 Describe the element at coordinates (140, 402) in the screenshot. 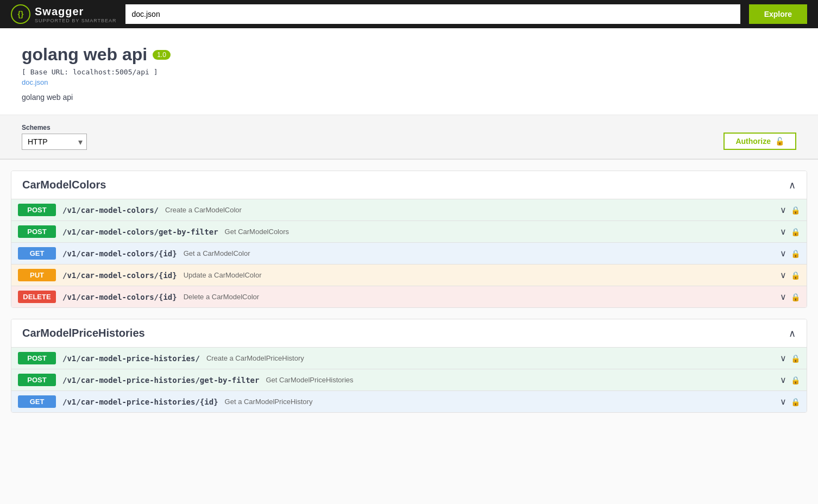

I see `endpoint-path: /v1/car-model-price-histories/{id}` at that location.